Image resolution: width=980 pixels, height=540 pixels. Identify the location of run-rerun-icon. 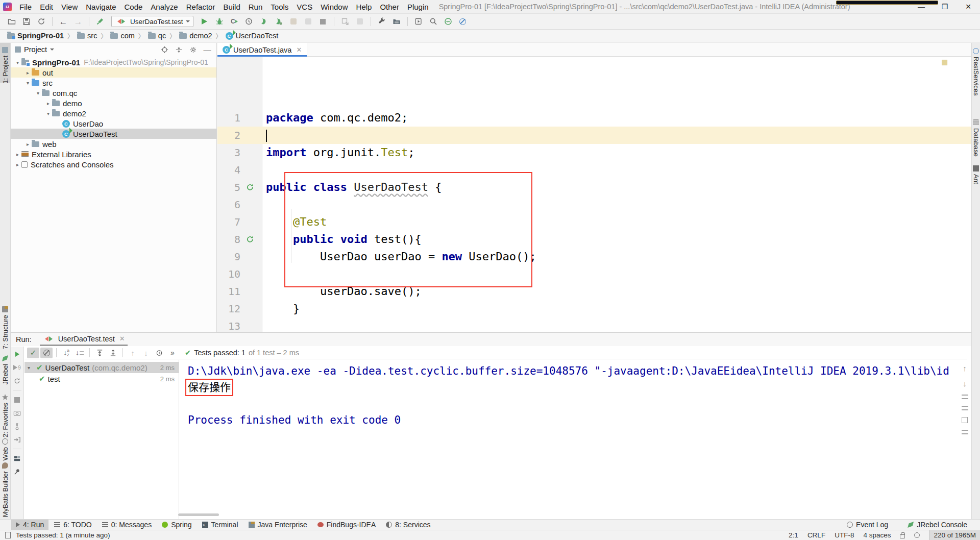
(17, 354).